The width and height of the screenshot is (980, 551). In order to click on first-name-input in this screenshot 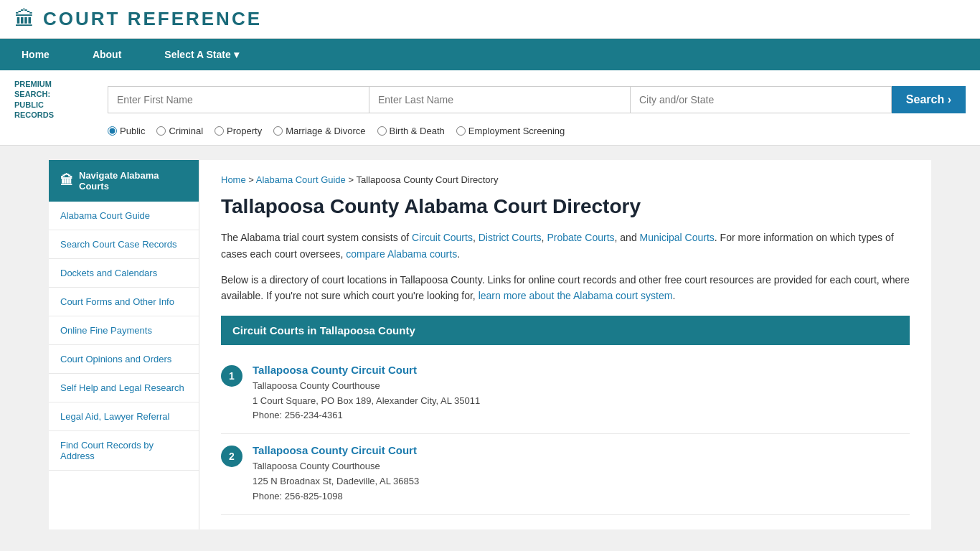, I will do `click(238, 100)`.